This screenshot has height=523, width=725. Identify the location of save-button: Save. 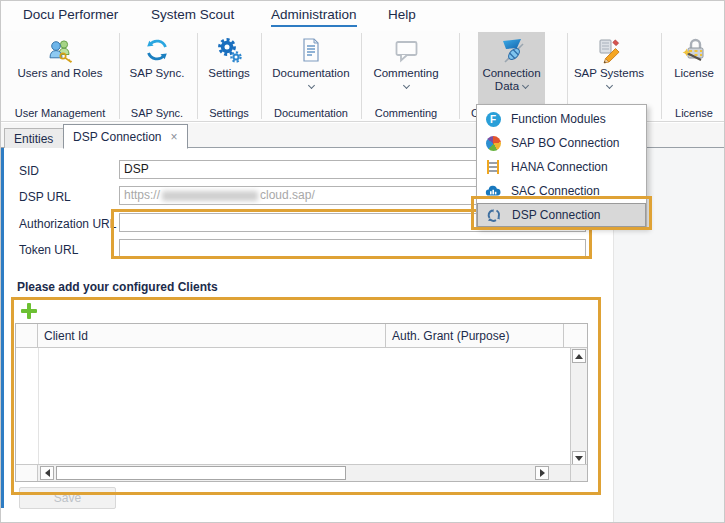
(68, 498).